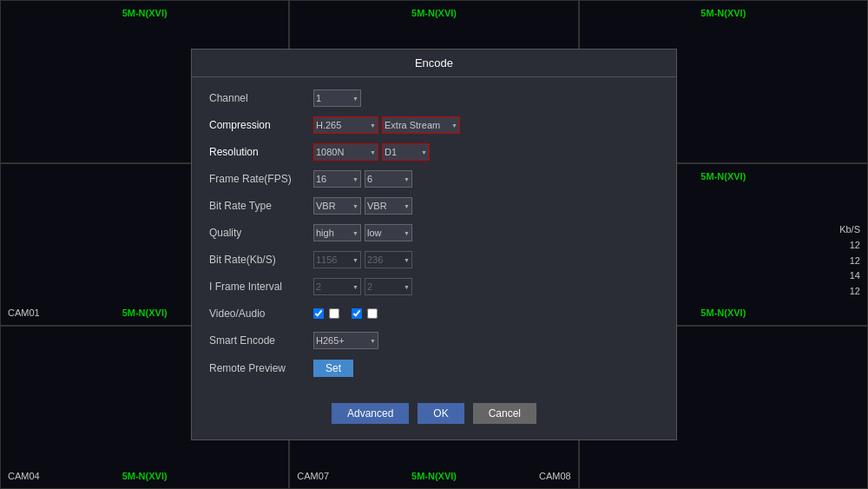  What do you see at coordinates (345, 125) in the screenshot?
I see `compression-main-wrapper: H.265H.264` at bounding box center [345, 125].